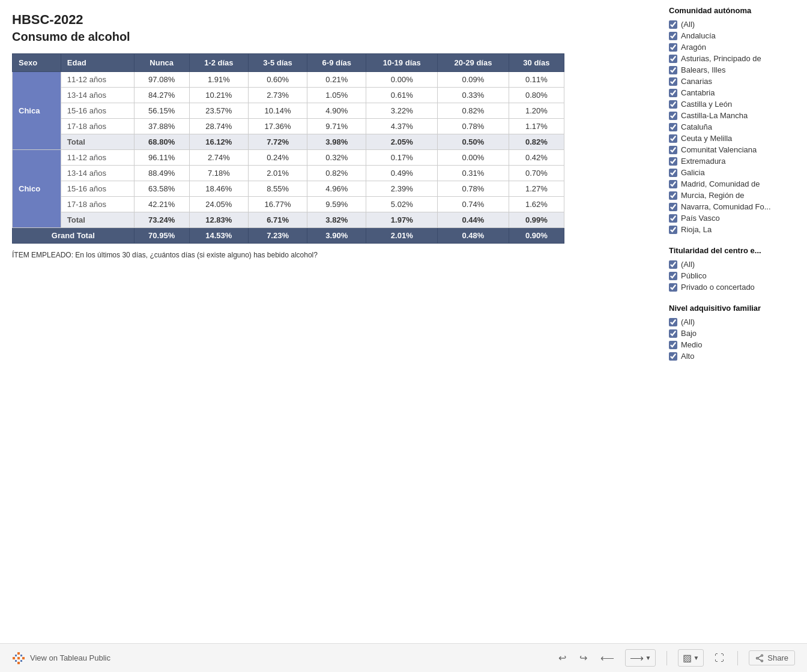 This screenshot has height=672, width=807. What do you see at coordinates (97, 127) in the screenshot?
I see `edad-cell: 17-18 años` at bounding box center [97, 127].